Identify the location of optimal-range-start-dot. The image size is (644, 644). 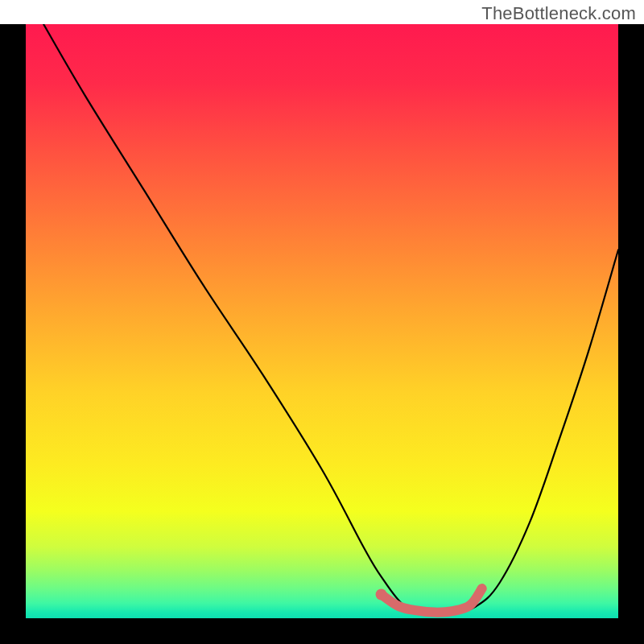
(382, 594).